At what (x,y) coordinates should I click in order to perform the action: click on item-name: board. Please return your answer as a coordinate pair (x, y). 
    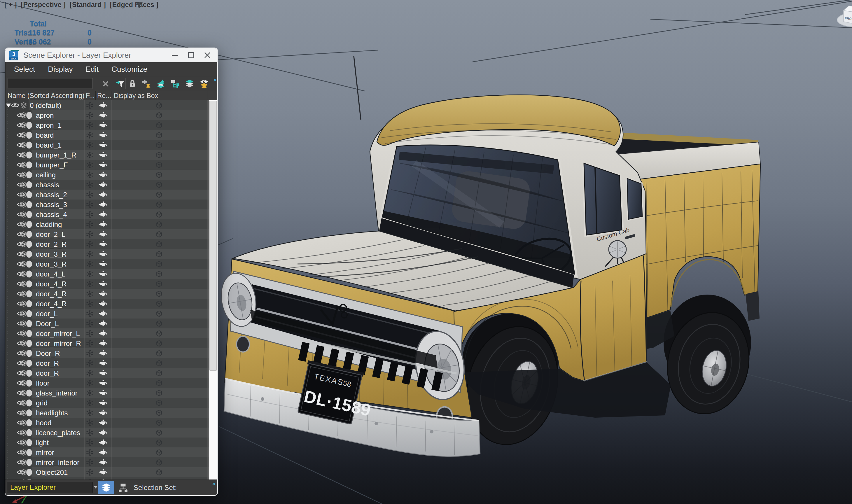
    Looking at the image, I should click on (45, 135).